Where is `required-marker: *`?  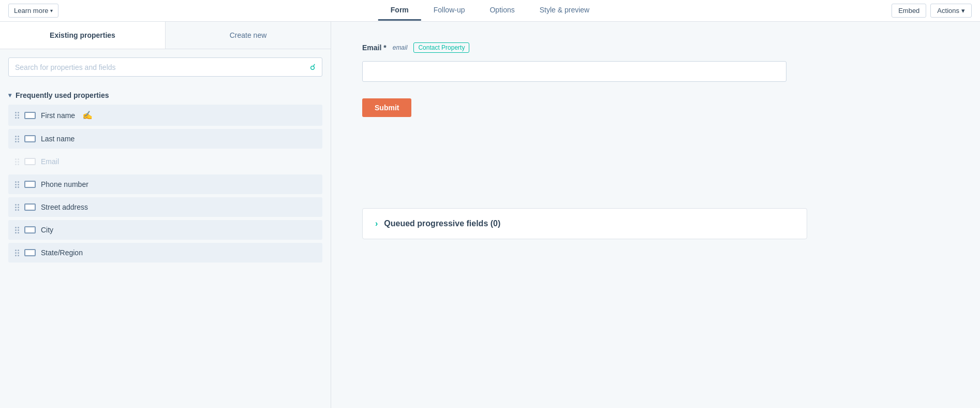
required-marker: * is located at coordinates (385, 48).